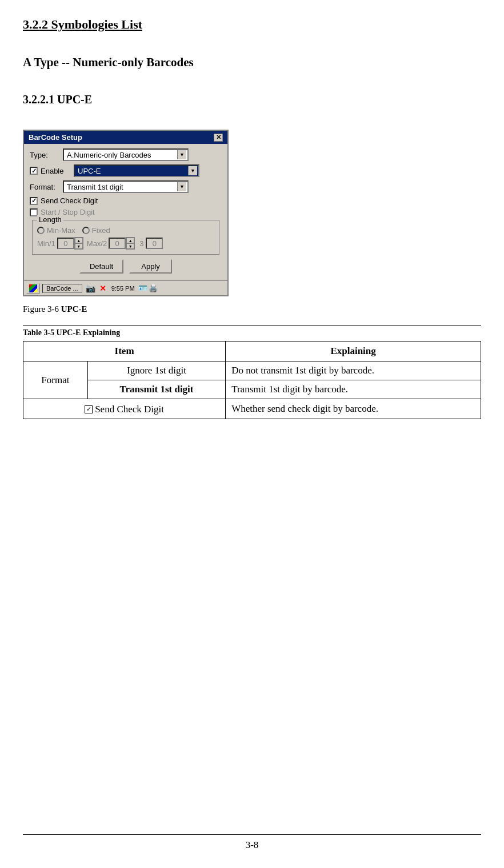 Image resolution: width=504 pixels, height=868 pixels. Describe the element at coordinates (252, 25) in the screenshot. I see `section-title: 3.2.2 Symbologies List` at that location.